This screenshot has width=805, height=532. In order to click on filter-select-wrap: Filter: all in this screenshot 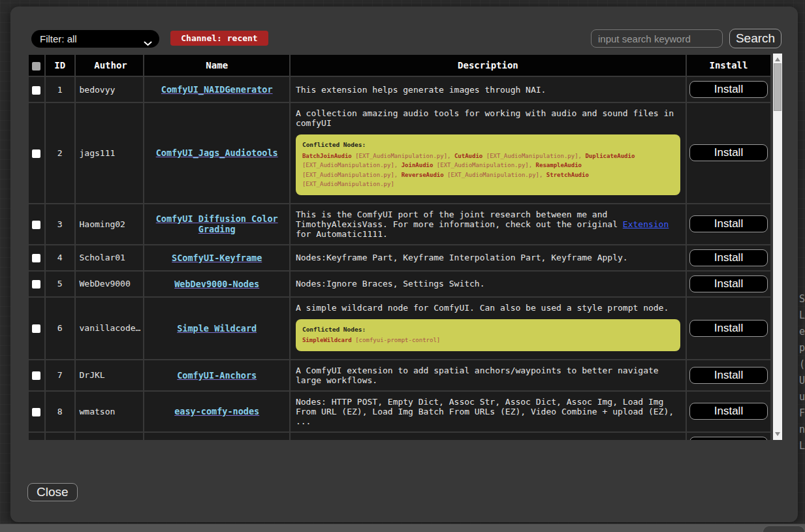, I will do `click(95, 39)`.